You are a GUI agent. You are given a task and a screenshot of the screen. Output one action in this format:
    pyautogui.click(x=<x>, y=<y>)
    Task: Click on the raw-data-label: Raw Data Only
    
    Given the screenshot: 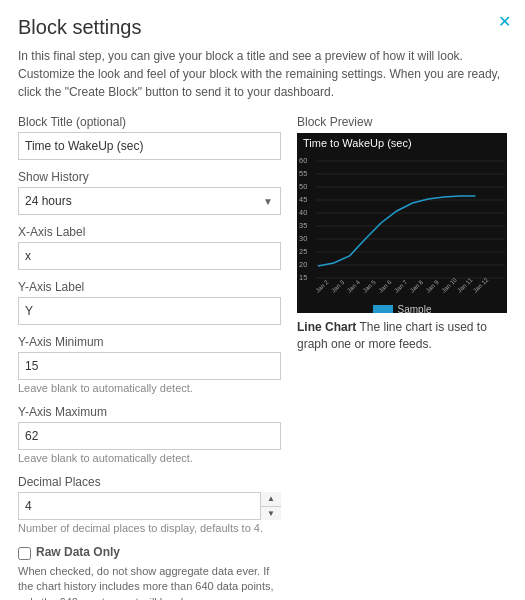 What is the action you would take?
    pyautogui.click(x=78, y=552)
    